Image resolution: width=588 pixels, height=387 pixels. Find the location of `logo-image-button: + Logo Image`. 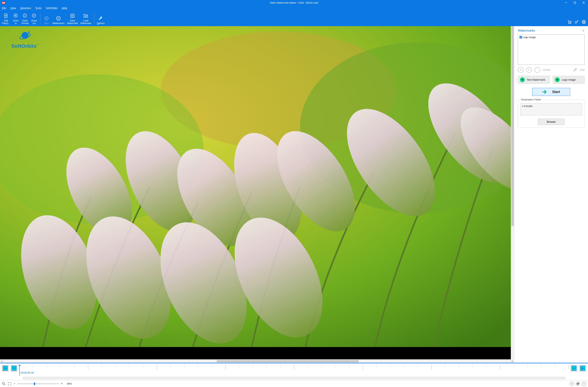

logo-image-button: + Logo Image is located at coordinates (569, 80).